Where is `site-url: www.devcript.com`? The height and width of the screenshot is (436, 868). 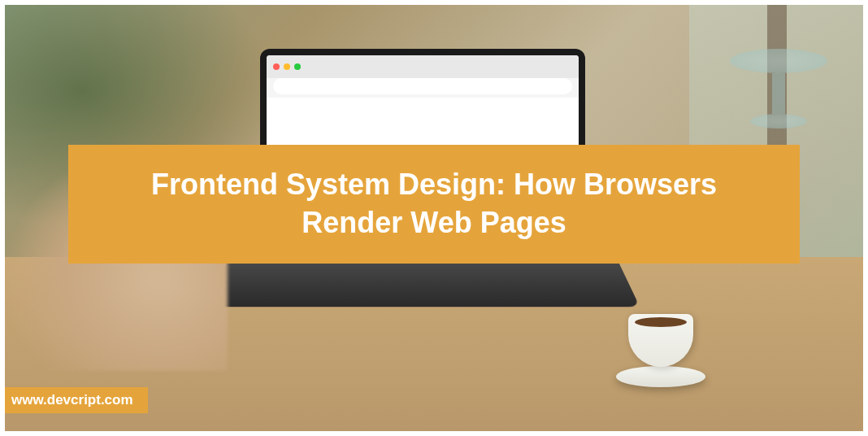
site-url: www.devcript.com is located at coordinates (72, 400).